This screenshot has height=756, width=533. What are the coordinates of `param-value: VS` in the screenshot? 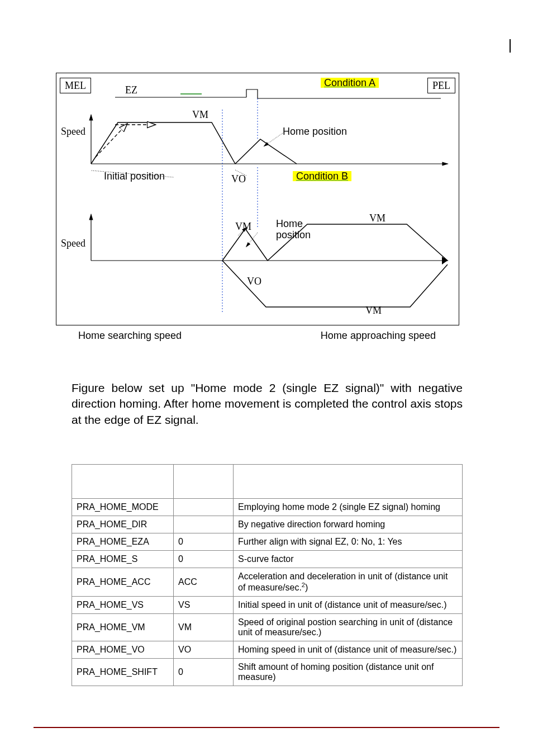 It's located at (203, 605).